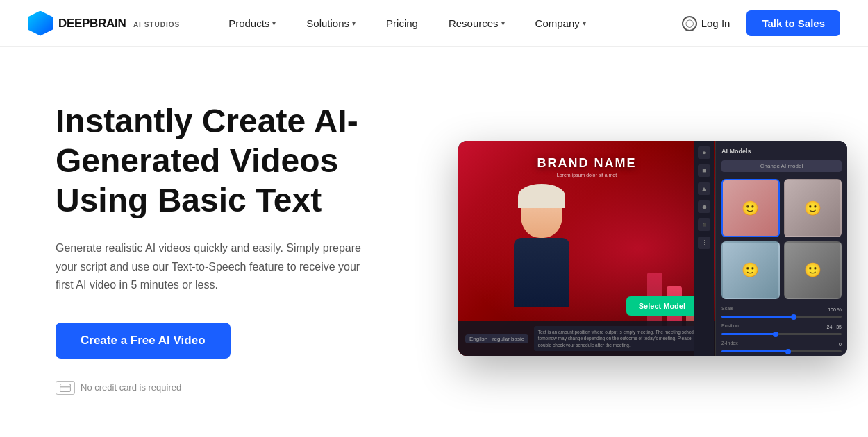 The width and height of the screenshot is (868, 437). Describe the element at coordinates (704, 225) in the screenshot. I see `tool-icon-5: ◾` at that location.